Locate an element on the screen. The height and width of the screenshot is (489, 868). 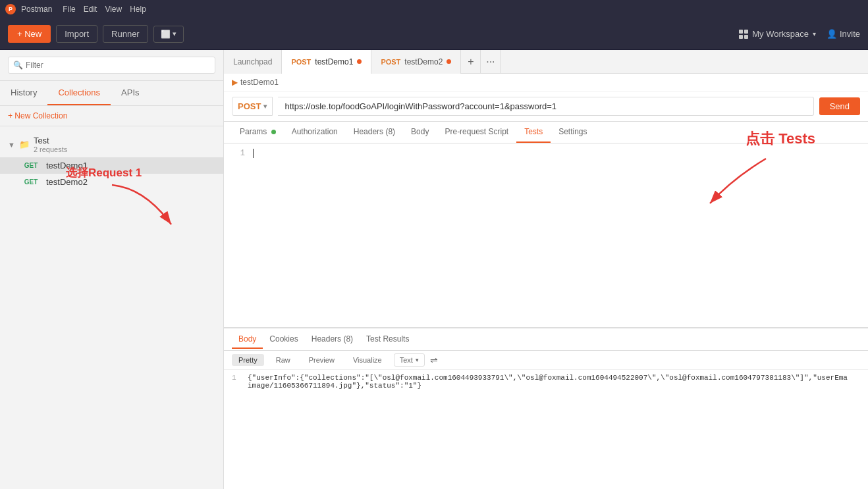
send-button: Send is located at coordinates (840, 107).